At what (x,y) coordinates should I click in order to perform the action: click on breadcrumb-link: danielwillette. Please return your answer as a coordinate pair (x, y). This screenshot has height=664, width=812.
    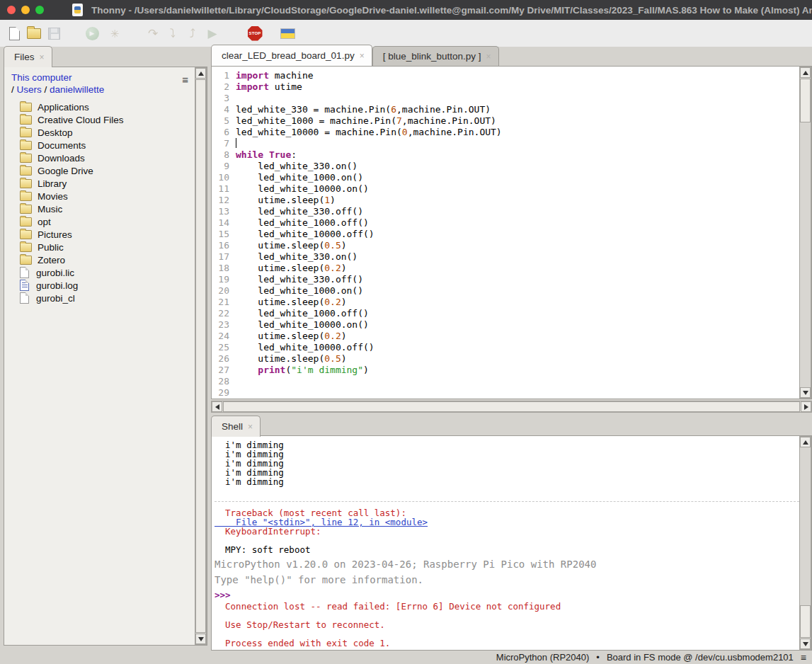
    Looking at the image, I should click on (76, 89).